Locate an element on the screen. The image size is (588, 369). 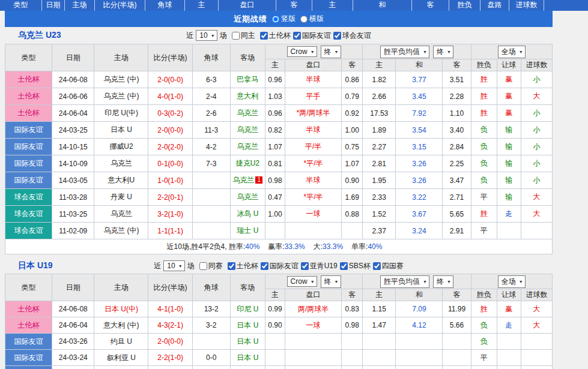
win-odds-home-cell is located at coordinates (380, 342).